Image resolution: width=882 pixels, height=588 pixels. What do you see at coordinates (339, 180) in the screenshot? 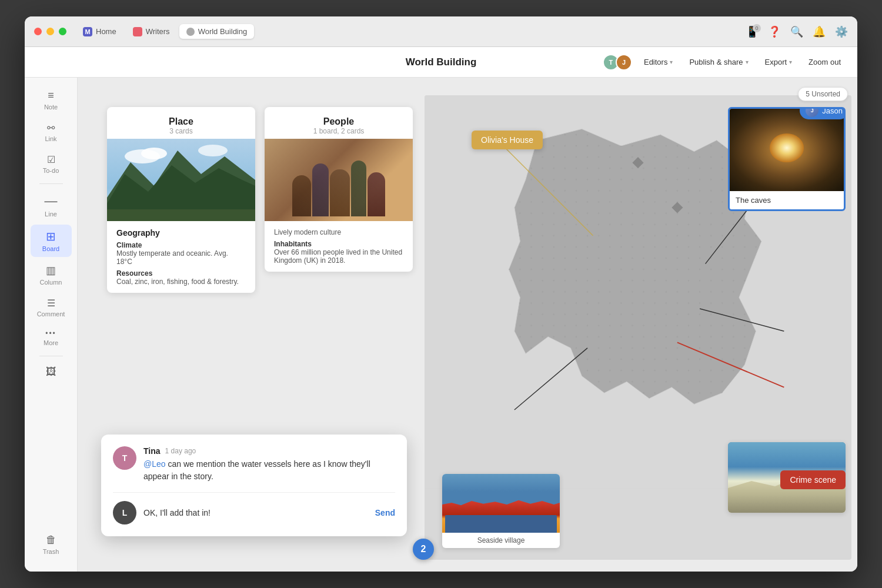
I see `people-card-image` at bounding box center [339, 180].